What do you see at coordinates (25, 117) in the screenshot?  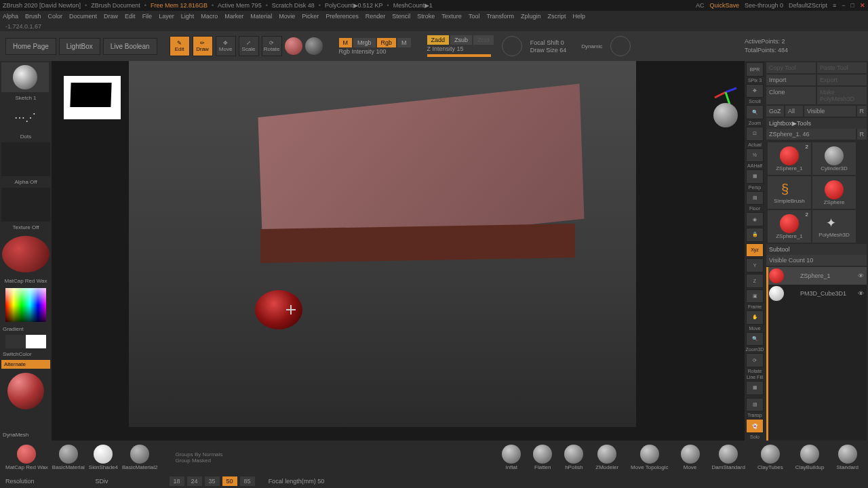 I see `stroke-swatch: ⋯⋰` at bounding box center [25, 117].